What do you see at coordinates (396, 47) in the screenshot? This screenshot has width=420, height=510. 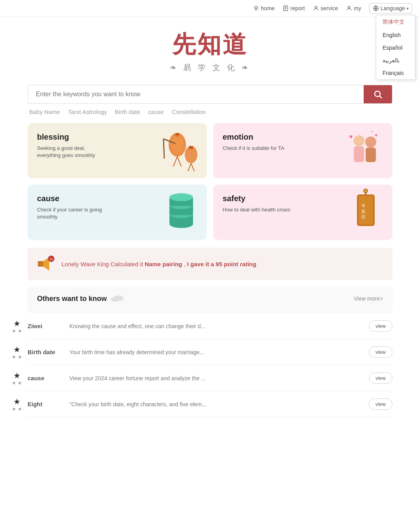 I see `language-dropdown: 简体中文 English Español بالعربية Français` at bounding box center [396, 47].